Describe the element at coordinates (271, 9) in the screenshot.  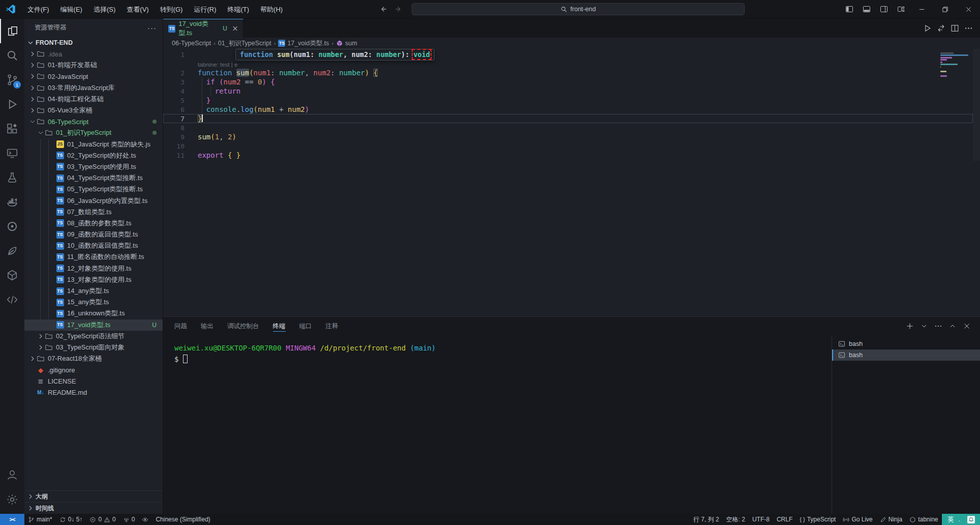
I see `menu-item: 帮助(H)` at that location.